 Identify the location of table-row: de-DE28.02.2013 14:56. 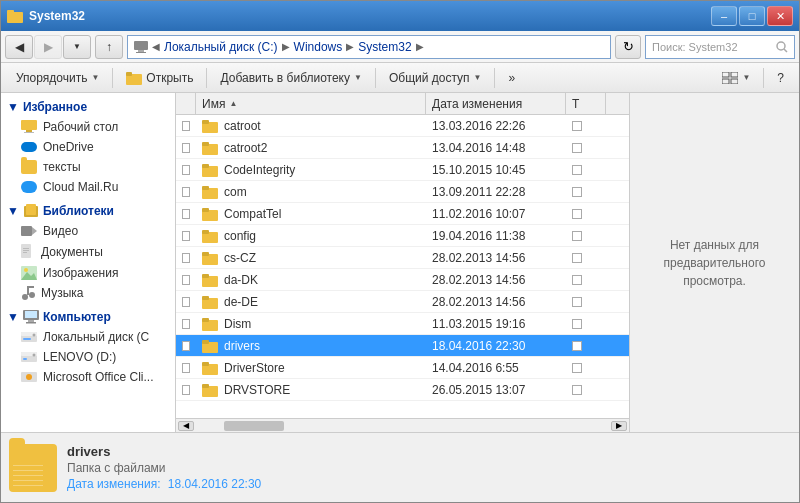
(402, 302).